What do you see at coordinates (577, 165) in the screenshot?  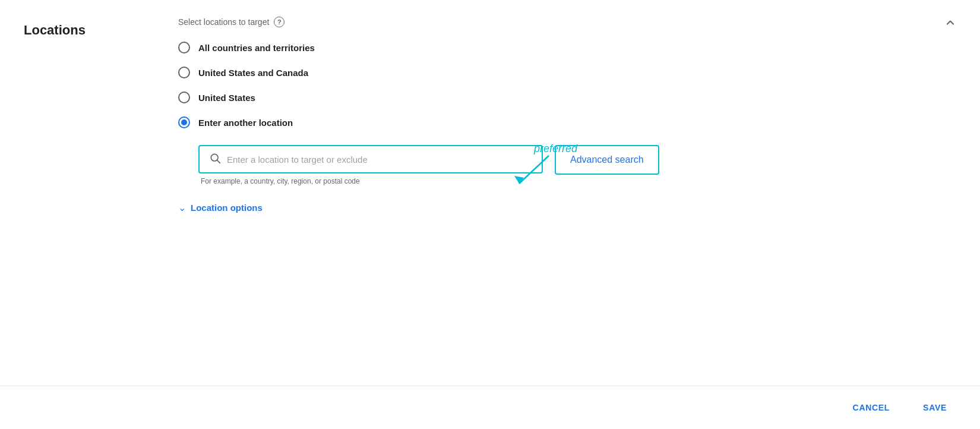 I see `location-search-row: For example, a country, city, region, or…` at bounding box center [577, 165].